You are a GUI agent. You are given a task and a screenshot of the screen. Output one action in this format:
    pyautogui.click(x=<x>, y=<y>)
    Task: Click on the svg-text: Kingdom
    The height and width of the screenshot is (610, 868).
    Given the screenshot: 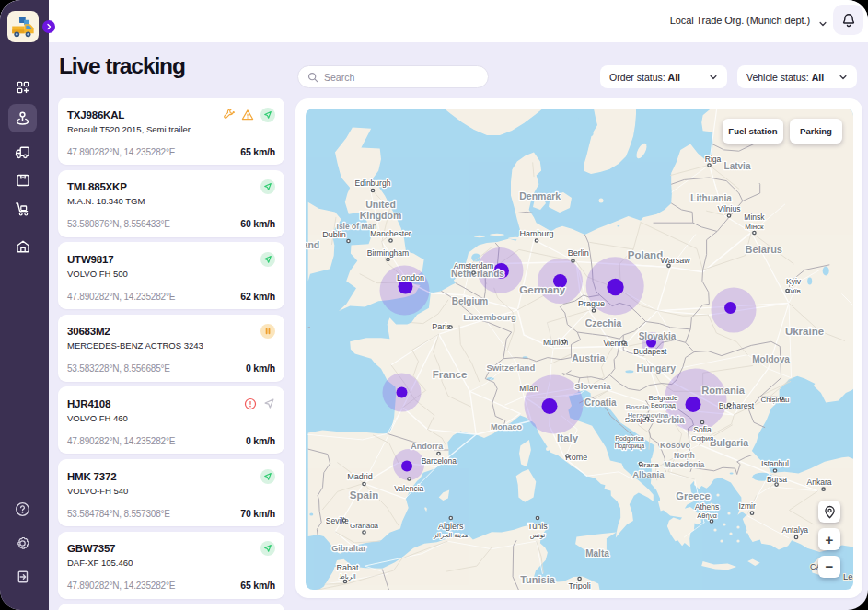 What is the action you would take?
    pyautogui.click(x=380, y=215)
    